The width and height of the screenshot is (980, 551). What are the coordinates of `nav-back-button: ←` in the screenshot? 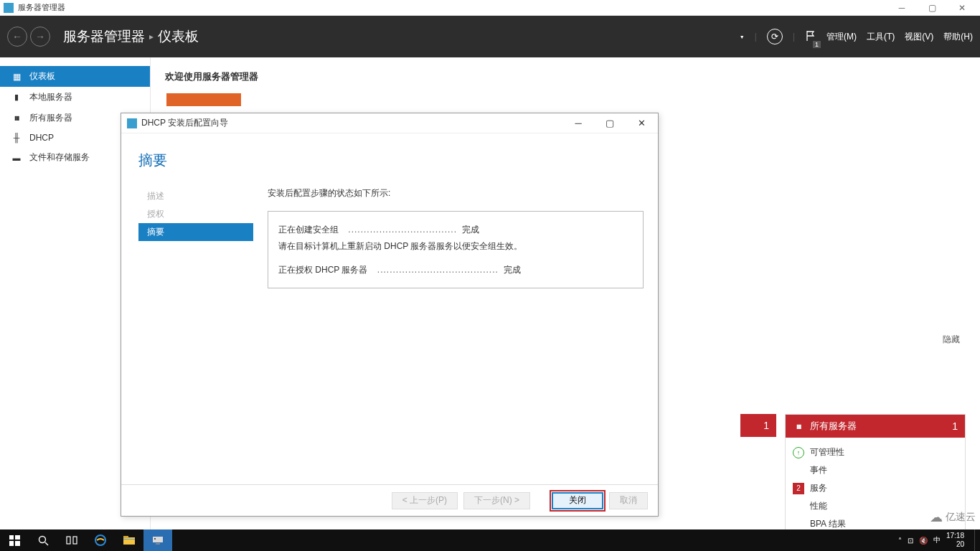 It's located at (17, 37).